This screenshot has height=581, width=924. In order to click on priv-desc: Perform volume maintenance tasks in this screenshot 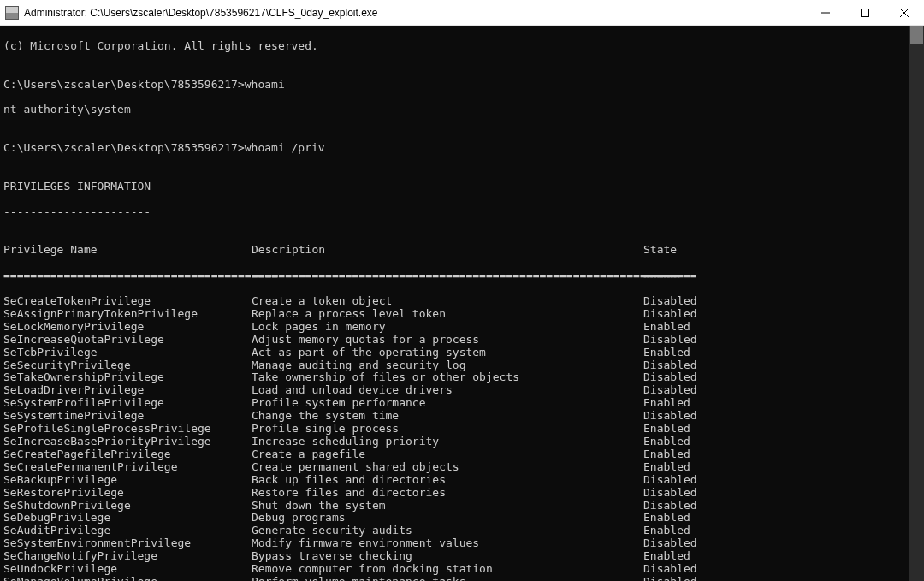, I will do `click(447, 578)`.